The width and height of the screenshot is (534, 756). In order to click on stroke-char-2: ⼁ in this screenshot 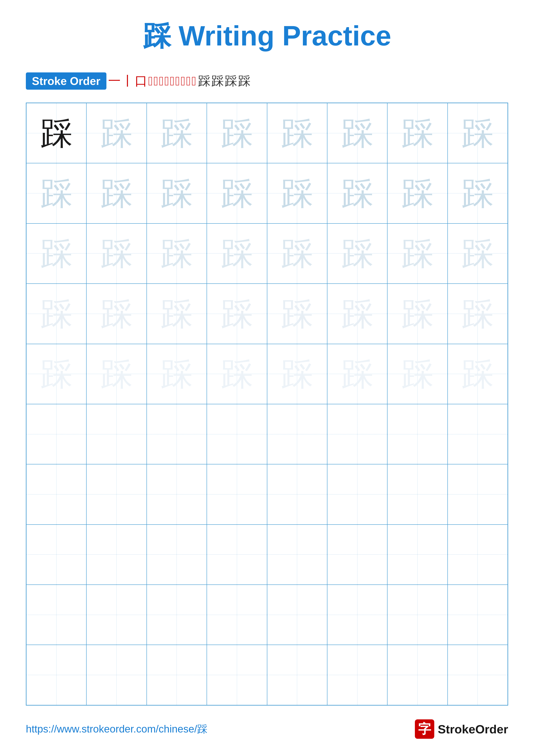, I will do `click(128, 81)`.